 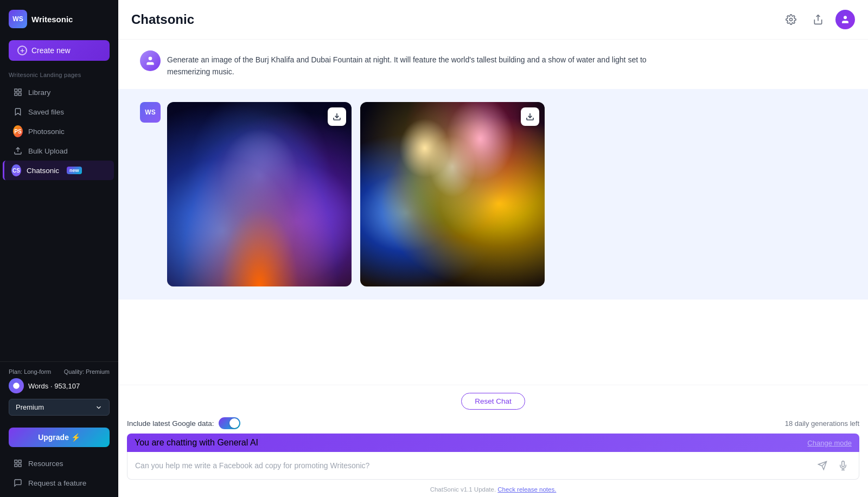 What do you see at coordinates (39, 92) in the screenshot?
I see `sidebar-item-label: Library` at bounding box center [39, 92].